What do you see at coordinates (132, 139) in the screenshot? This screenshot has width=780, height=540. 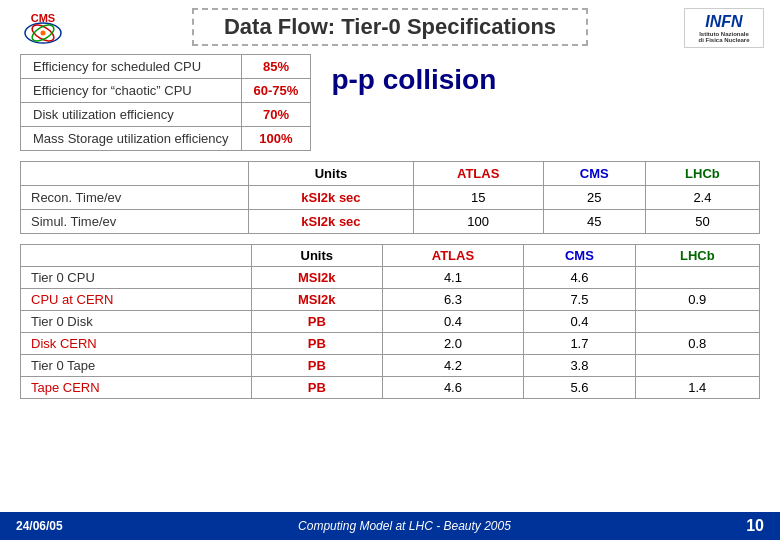 I see `efficiency-label: Mass Storage utilization efficiency` at bounding box center [132, 139].